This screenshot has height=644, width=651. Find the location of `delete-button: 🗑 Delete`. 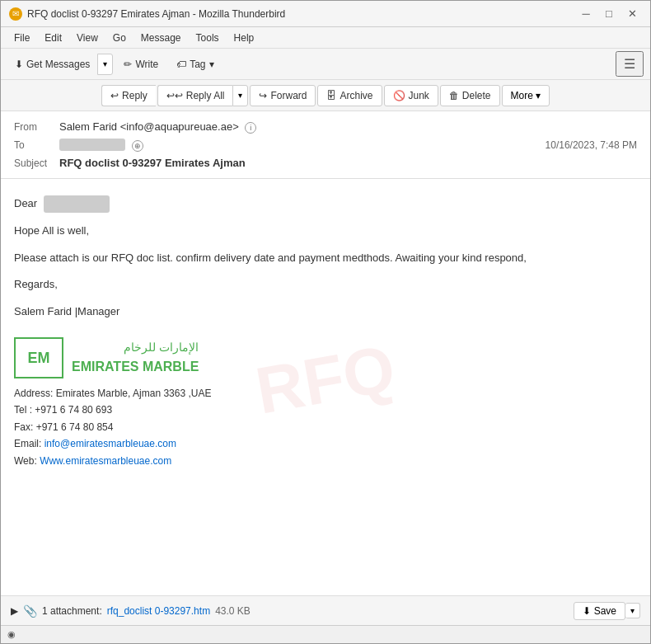

delete-button: 🗑 Delete is located at coordinates (470, 96).